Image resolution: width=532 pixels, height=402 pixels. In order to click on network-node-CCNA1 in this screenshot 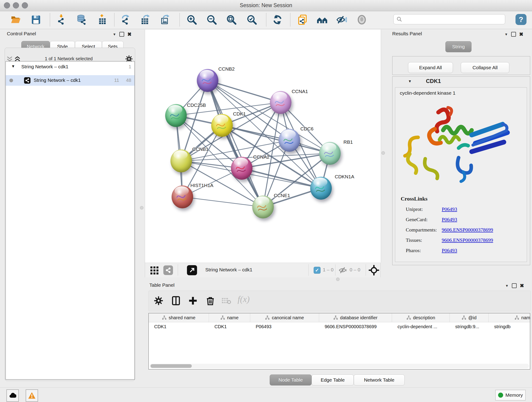, I will do `click(281, 102)`.